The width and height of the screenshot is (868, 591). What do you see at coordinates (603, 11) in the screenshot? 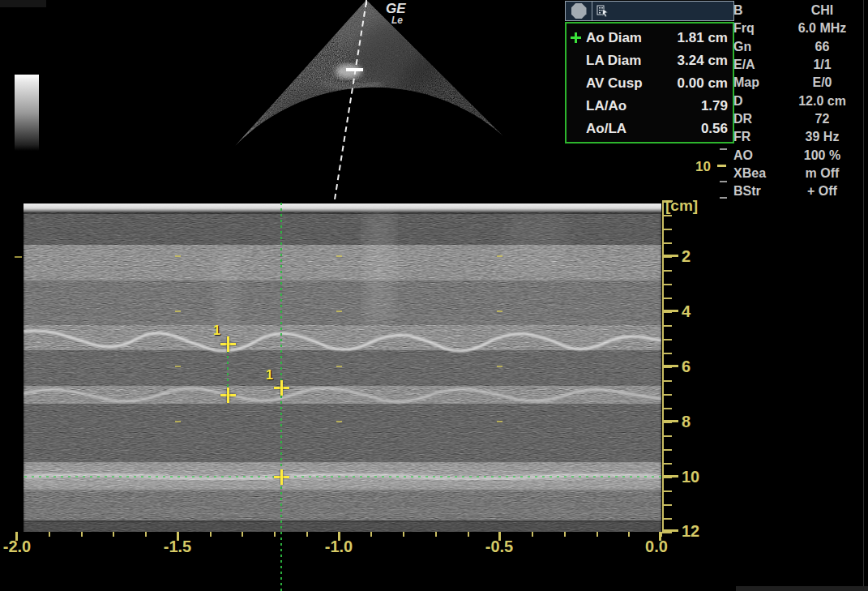
I see `caliper-tool-button` at bounding box center [603, 11].